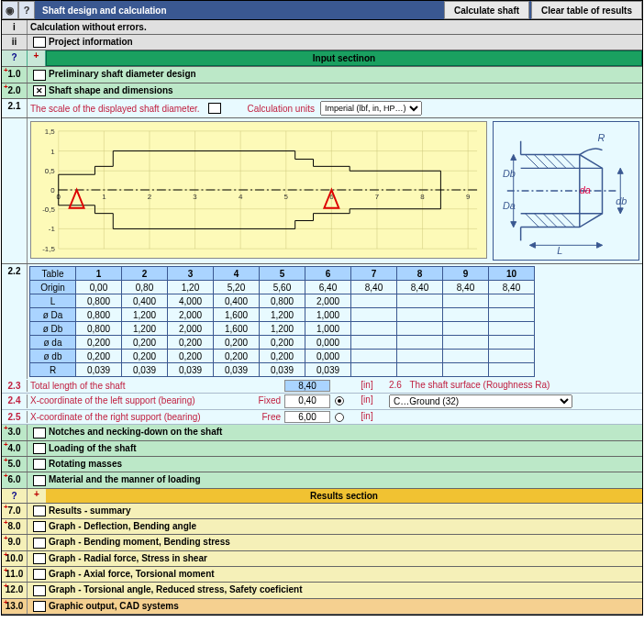 The width and height of the screenshot is (644, 644). What do you see at coordinates (339, 417) in the screenshot?
I see `radio-free` at bounding box center [339, 417].